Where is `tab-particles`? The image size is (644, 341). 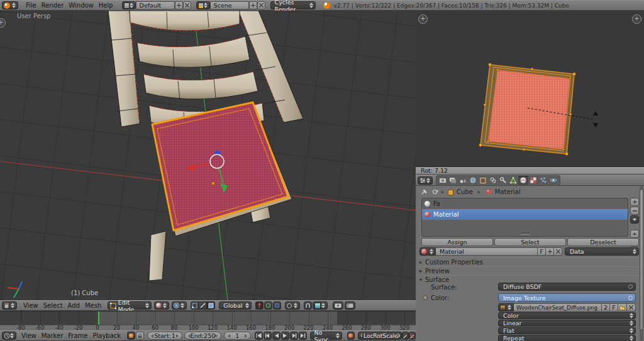 tab-particles is located at coordinates (543, 181).